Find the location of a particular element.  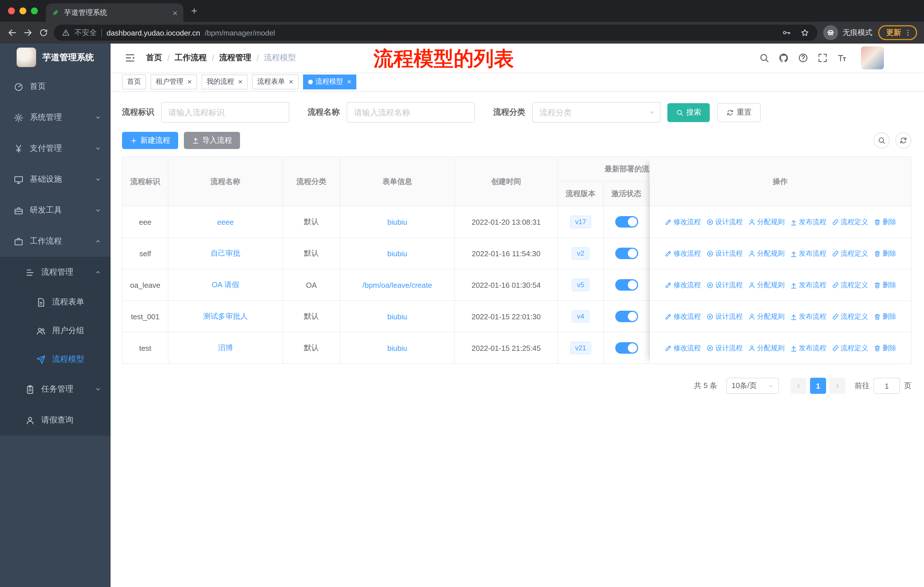

header-search-button is located at coordinates (764, 58).